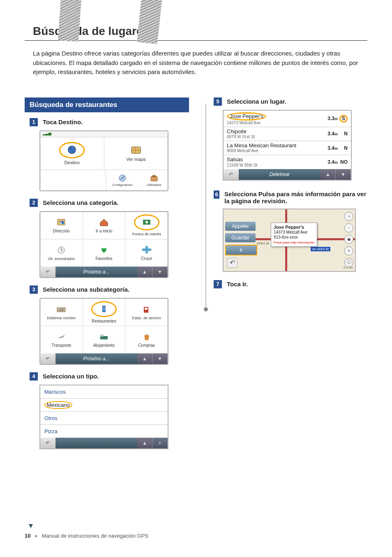 Image resolution: width=392 pixels, height=557 pixels. I want to click on subcat-lodging: Alojamiento, so click(104, 340).